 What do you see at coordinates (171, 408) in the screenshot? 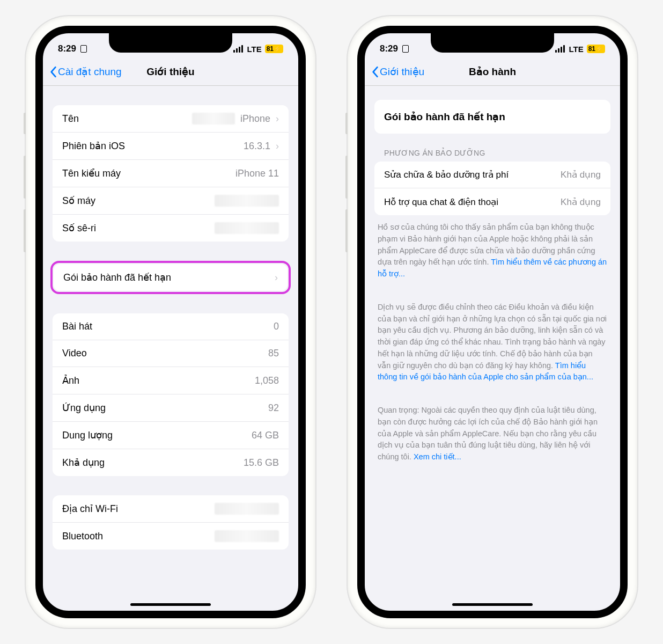
I see `row-apps: Ứng dụng 92` at bounding box center [171, 408].